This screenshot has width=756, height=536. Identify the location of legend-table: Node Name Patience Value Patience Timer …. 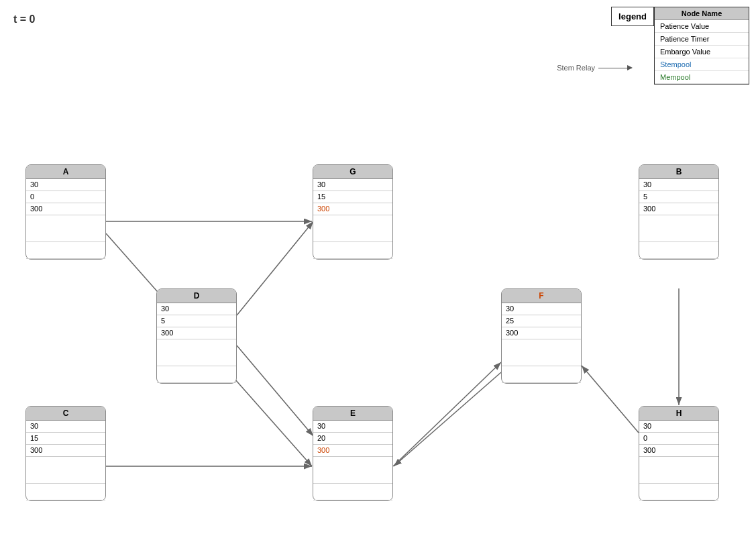
(702, 46).